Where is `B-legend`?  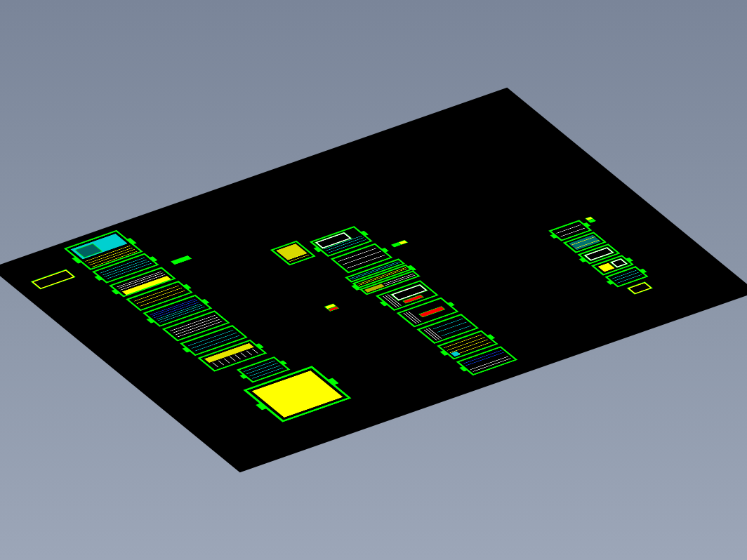
B-legend is located at coordinates (293, 253).